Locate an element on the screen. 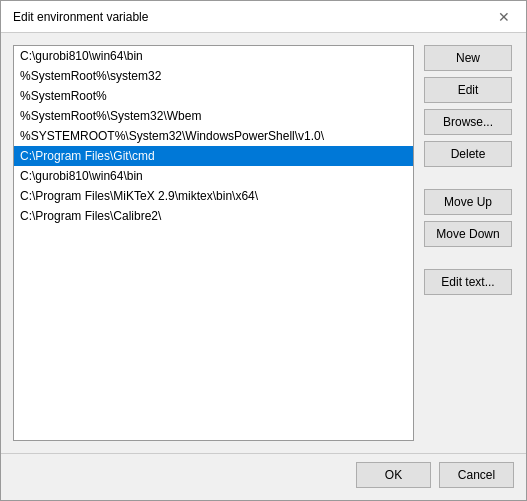 Image resolution: width=527 pixels, height=501 pixels. dialog-title: Edit environment variable is located at coordinates (80, 17).